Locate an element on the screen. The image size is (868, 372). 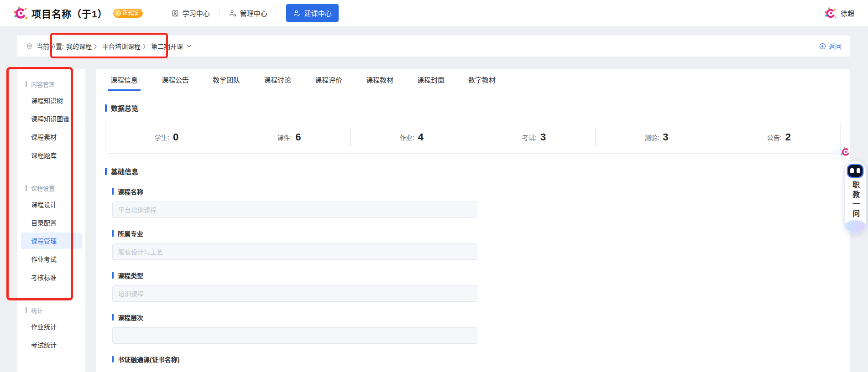
back-arrow-icon is located at coordinates (822, 46).